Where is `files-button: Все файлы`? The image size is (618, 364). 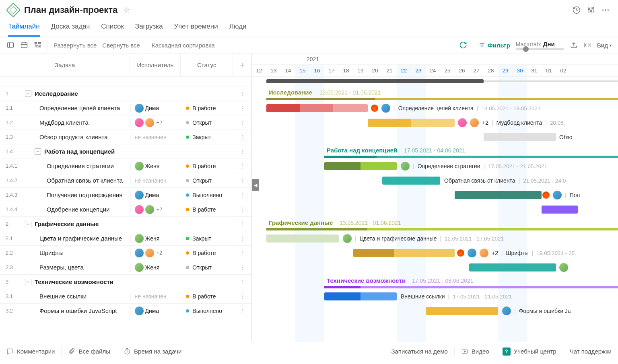
files-button: Все файлы is located at coordinates (89, 352).